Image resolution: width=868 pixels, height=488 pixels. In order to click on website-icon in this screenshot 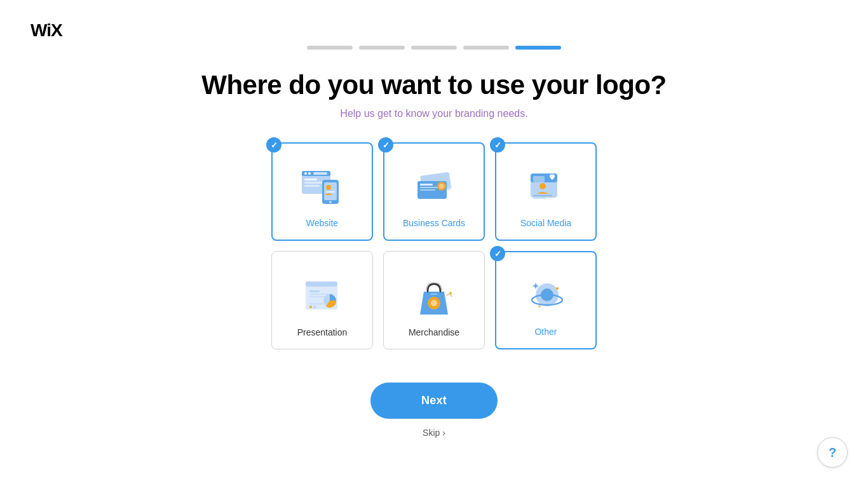, I will do `click(322, 187)`.